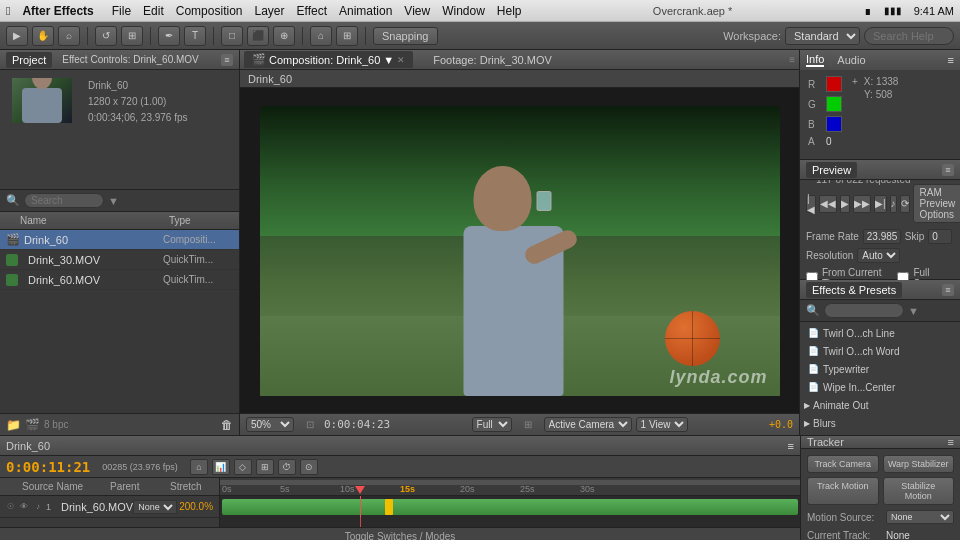 The image size is (960, 540). Describe the element at coordinates (822, 36) in the screenshot. I see `workspace-dropdown: Standard` at that location.